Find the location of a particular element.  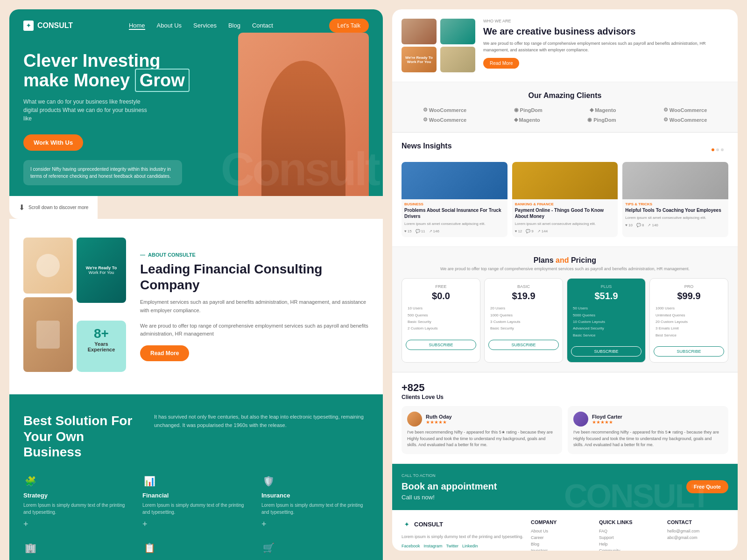

who-img-3: We're Ready To Work For You is located at coordinates (419, 60).